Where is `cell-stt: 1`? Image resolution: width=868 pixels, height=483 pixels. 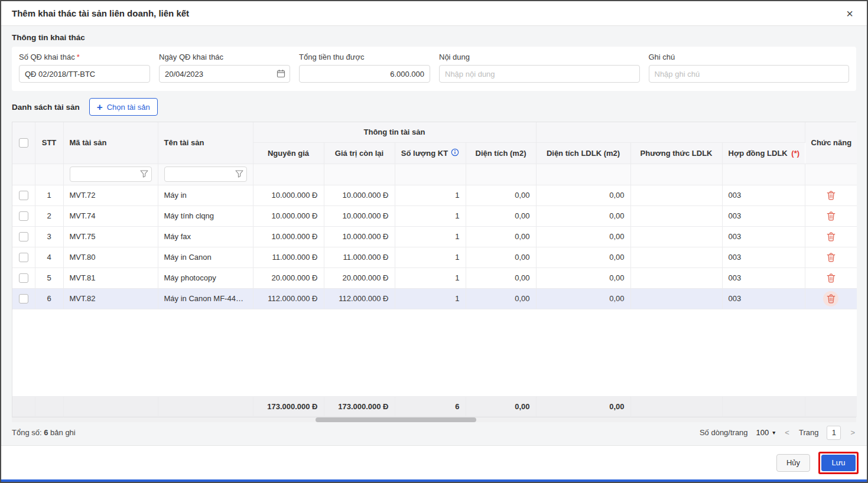 cell-stt: 1 is located at coordinates (49, 195).